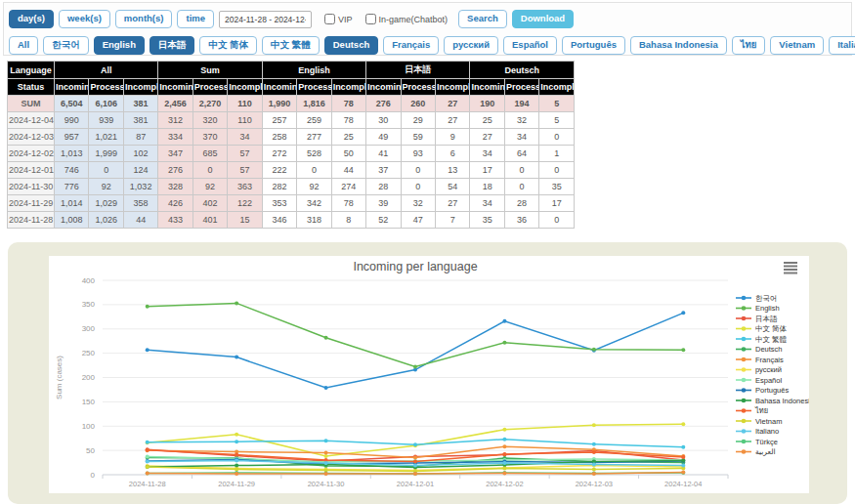 This screenshot has width=855, height=504. What do you see at coordinates (842, 45) in the screenshot?
I see `language-filter-italiano: Italiano` at bounding box center [842, 45].